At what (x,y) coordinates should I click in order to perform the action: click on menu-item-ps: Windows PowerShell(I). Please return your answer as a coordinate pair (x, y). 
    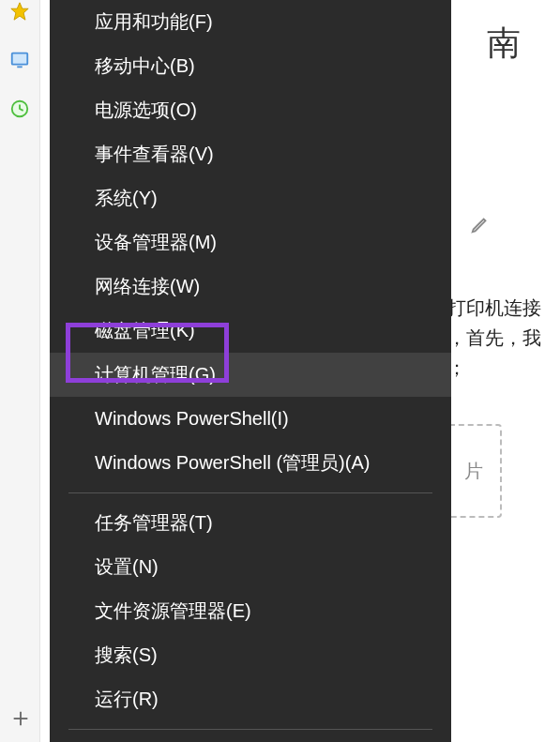
    Looking at the image, I should click on (250, 418).